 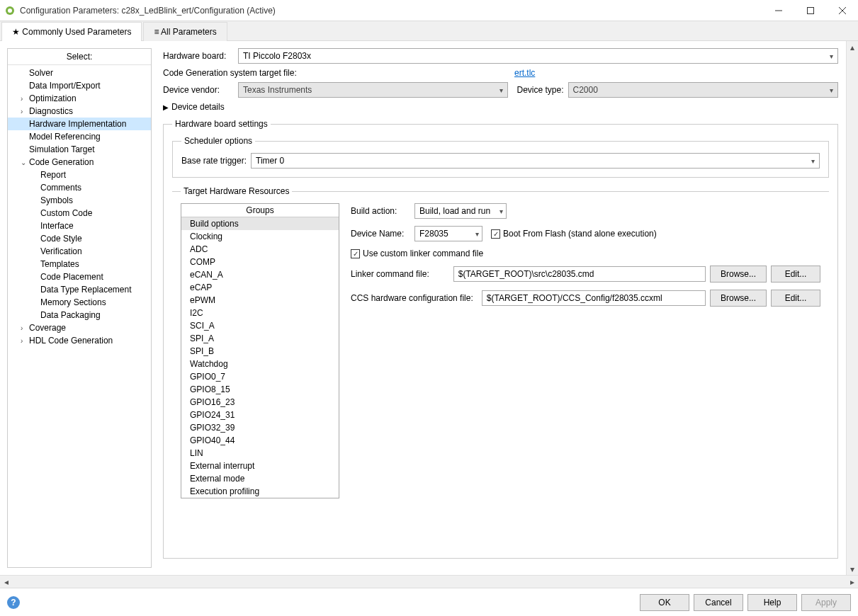 I want to click on group-item-gpio0-7: GPIO0_7, so click(x=260, y=377).